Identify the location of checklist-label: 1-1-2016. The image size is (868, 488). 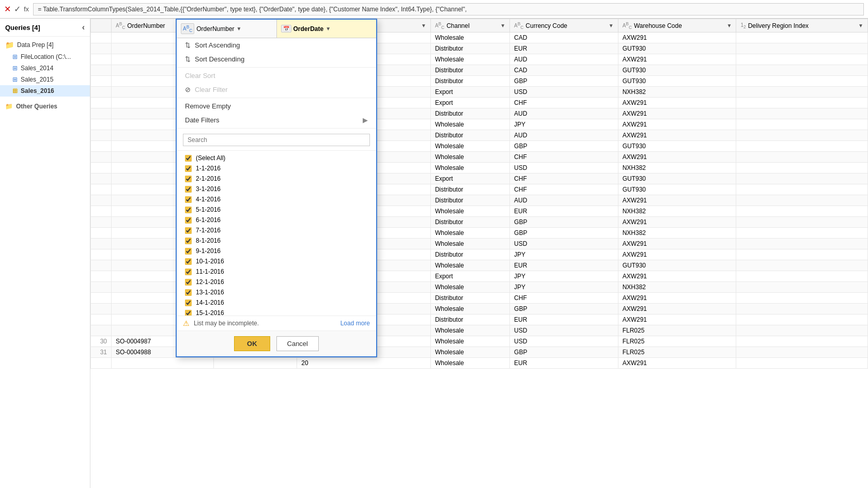
(208, 168).